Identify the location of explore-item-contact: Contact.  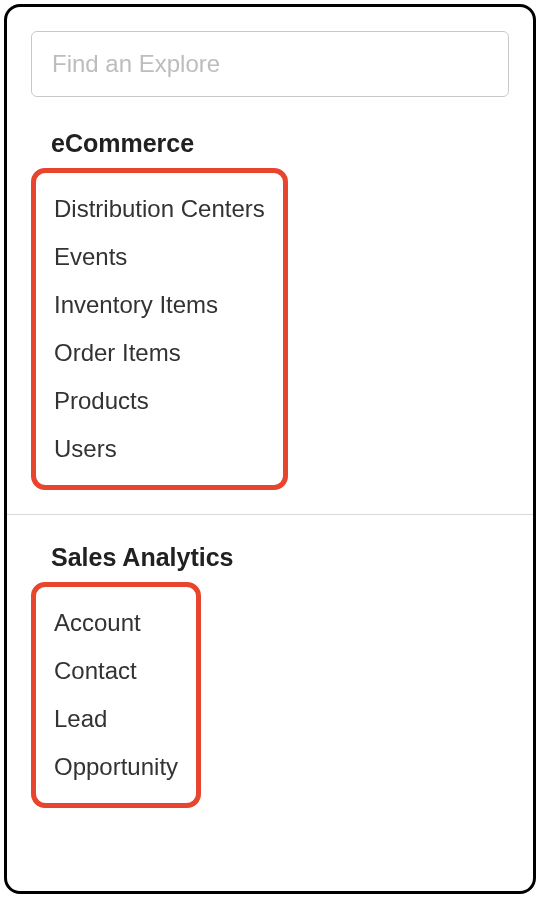
(116, 671).